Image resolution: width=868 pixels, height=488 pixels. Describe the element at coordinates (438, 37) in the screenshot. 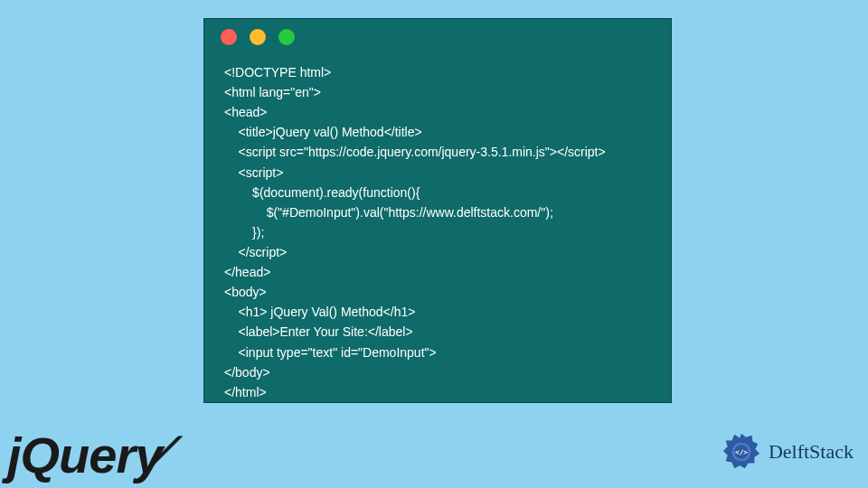

I see `window-titlebar` at that location.